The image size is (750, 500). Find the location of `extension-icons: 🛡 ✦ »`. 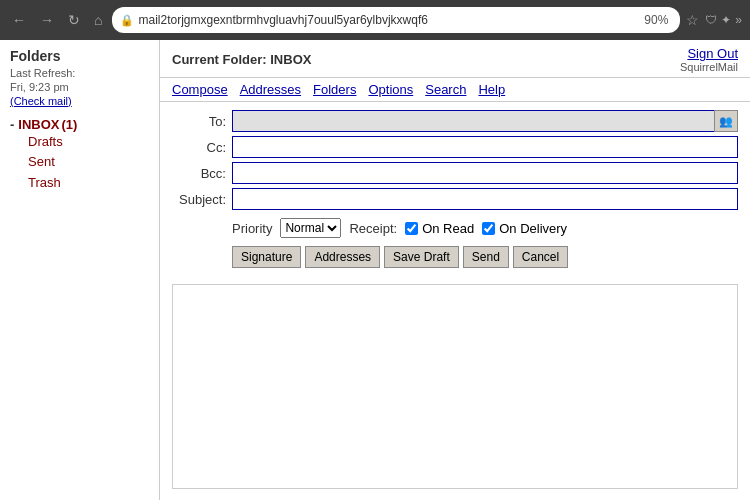

extension-icons: 🛡 ✦ » is located at coordinates (724, 20).